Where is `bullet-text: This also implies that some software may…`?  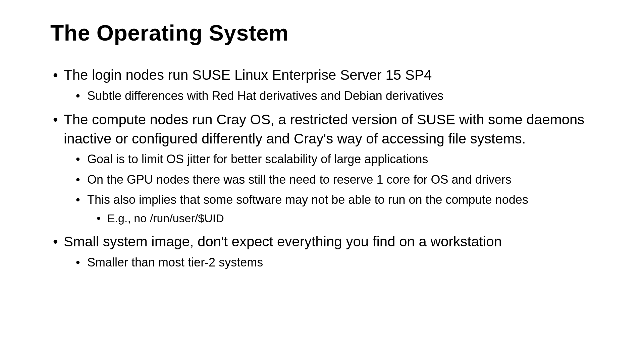
bullet-text: This also implies that some software may… is located at coordinates (308, 200).